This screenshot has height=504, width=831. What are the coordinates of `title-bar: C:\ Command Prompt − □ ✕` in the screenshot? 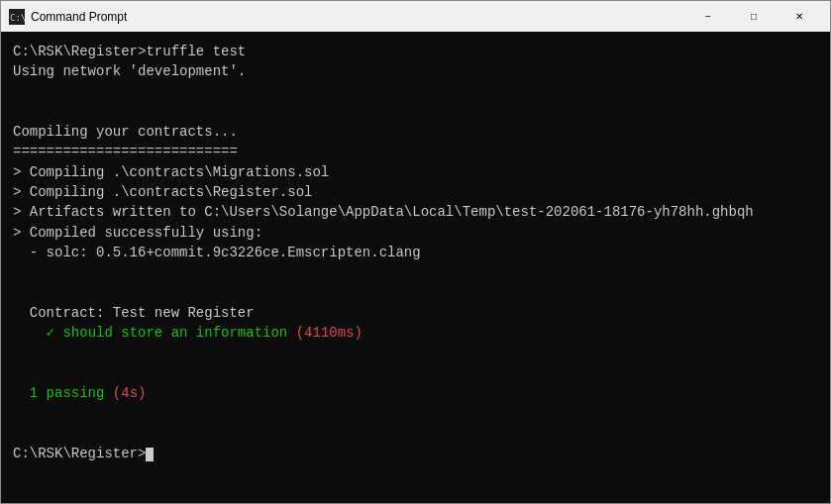 It's located at (416, 16).